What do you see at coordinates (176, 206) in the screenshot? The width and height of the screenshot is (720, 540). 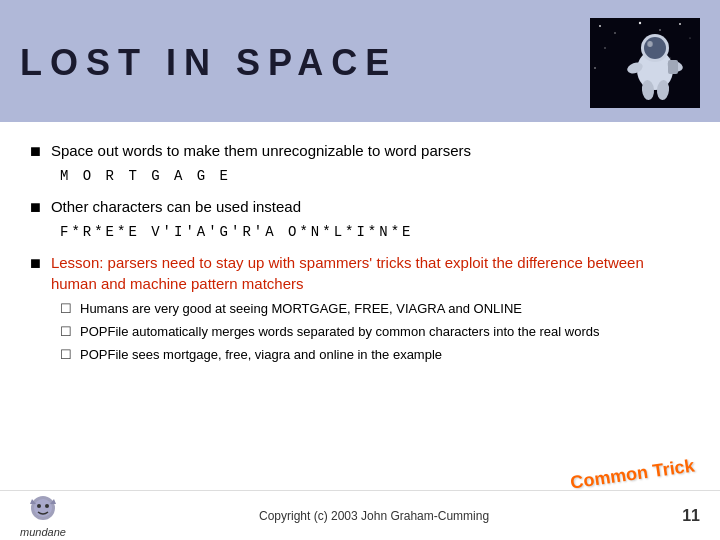 I see `bullet-text-2: Other characters can be used instead` at bounding box center [176, 206].